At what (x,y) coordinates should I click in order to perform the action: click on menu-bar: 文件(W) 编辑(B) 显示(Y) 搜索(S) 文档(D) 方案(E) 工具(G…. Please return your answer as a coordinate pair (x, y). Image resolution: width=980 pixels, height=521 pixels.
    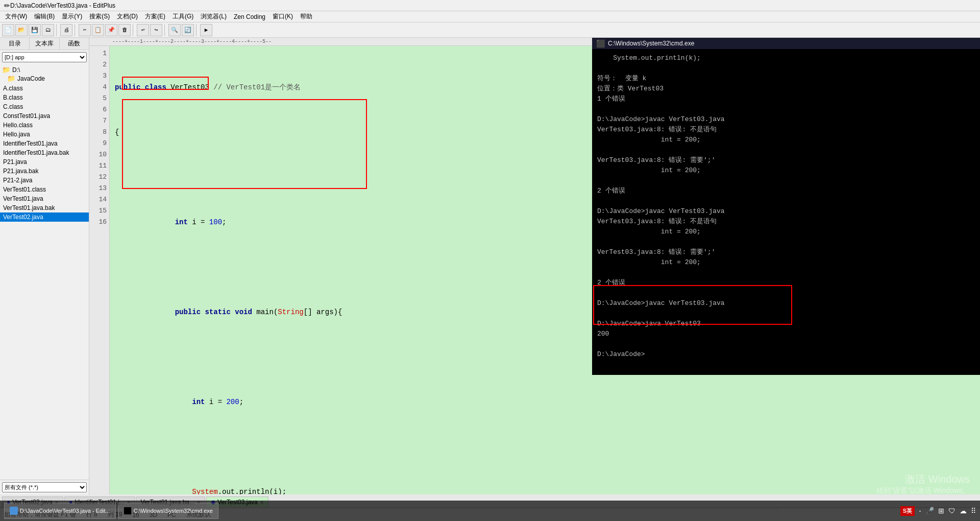
    Looking at the image, I should click on (490, 17).